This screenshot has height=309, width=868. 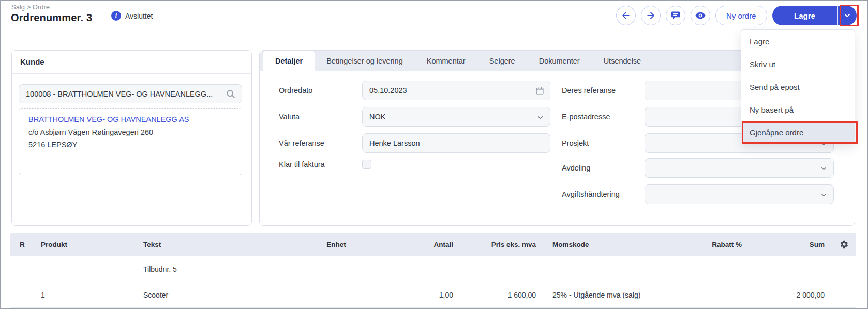 What do you see at coordinates (456, 90) in the screenshot?
I see `order-date-field: 05.10.2023` at bounding box center [456, 90].